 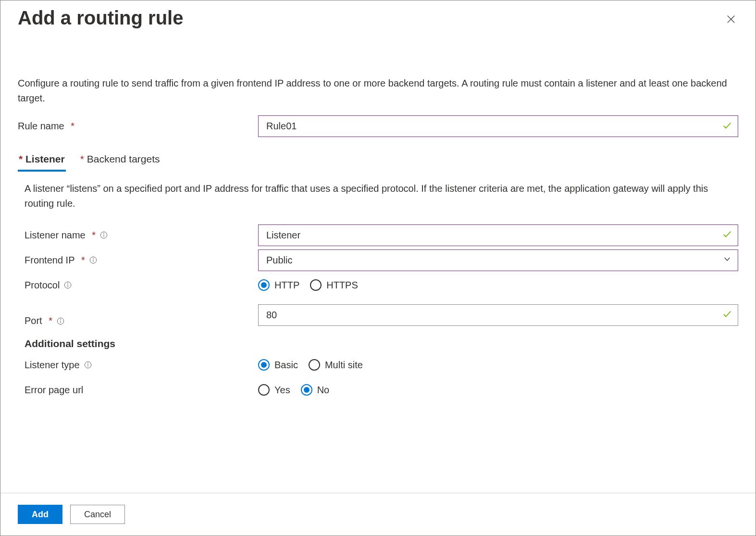 I want to click on description-text: Configure a routing rule to send traffic…, so click(x=373, y=91).